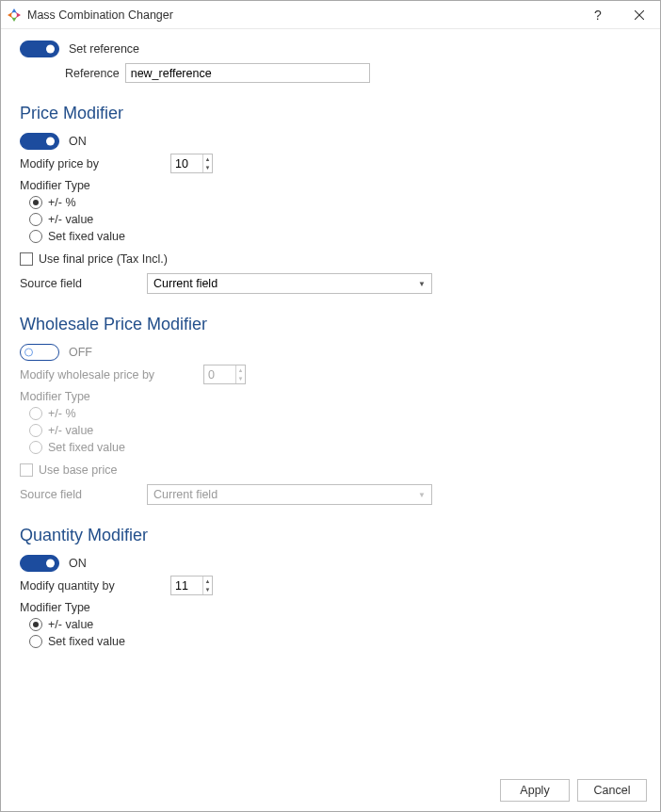  Describe the element at coordinates (192, 586) in the screenshot. I see `modify-quantity-stepper: ▲▼` at that location.